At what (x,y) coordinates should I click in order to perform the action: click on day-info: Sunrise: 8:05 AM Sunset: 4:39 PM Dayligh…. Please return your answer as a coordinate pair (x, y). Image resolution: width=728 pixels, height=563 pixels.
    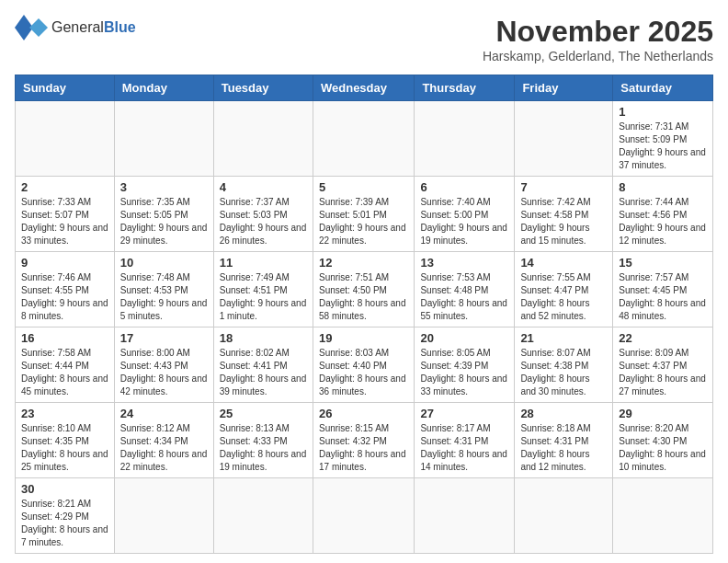
    Looking at the image, I should click on (464, 373).